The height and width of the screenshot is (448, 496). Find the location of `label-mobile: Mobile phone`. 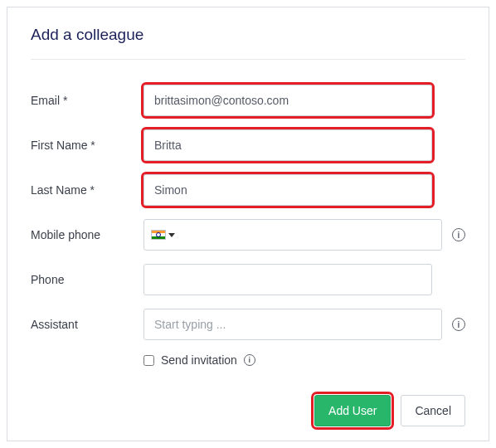

label-mobile: Mobile phone is located at coordinates (87, 235).